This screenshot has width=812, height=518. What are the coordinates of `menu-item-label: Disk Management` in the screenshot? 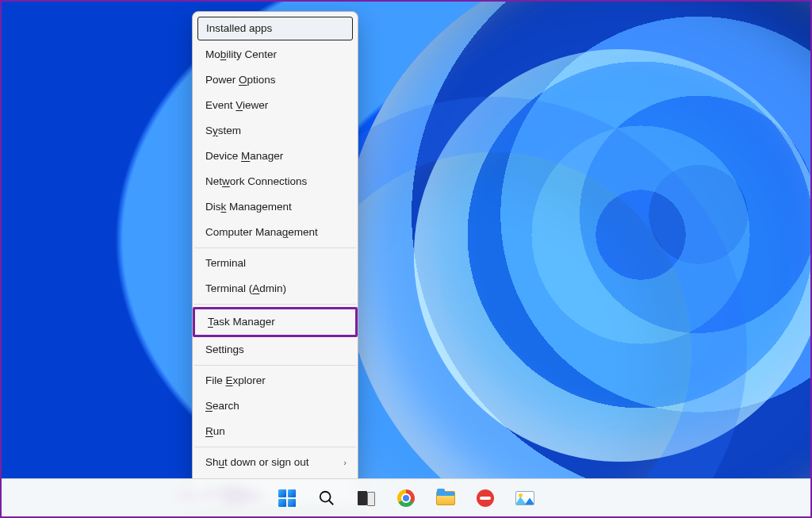 It's located at (249, 207).